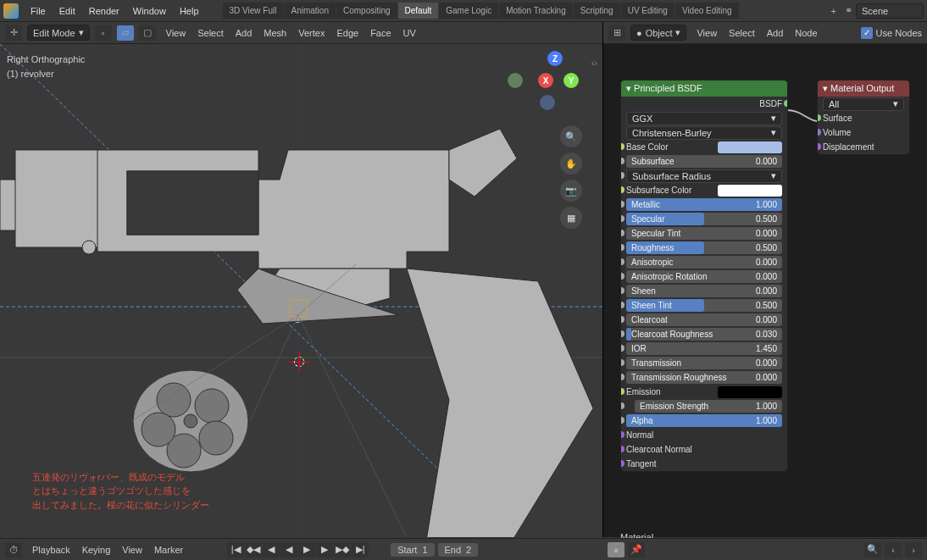 The image size is (927, 560). Describe the element at coordinates (275, 33) in the screenshot. I see `header-menu-mesh: Mesh` at that location.